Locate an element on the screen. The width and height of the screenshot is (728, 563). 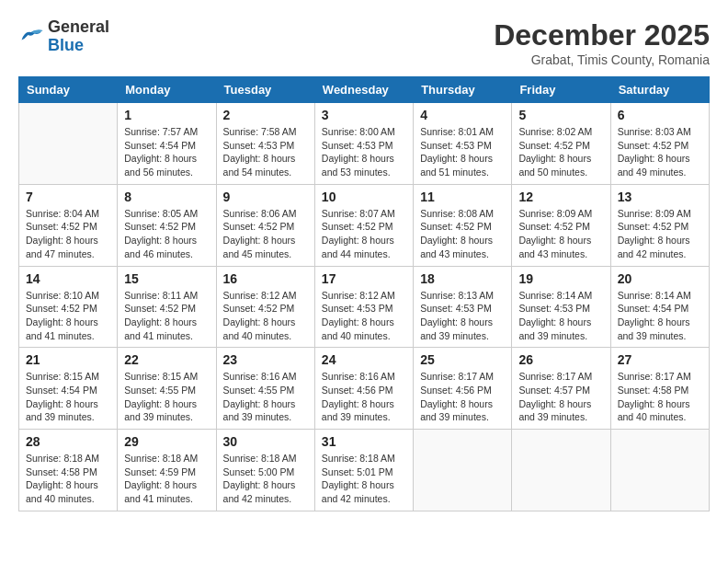
calendar-day-cell: 6Sunrise: 8:03 AMSunset: 4:52 PMDaylight… is located at coordinates (660, 144).